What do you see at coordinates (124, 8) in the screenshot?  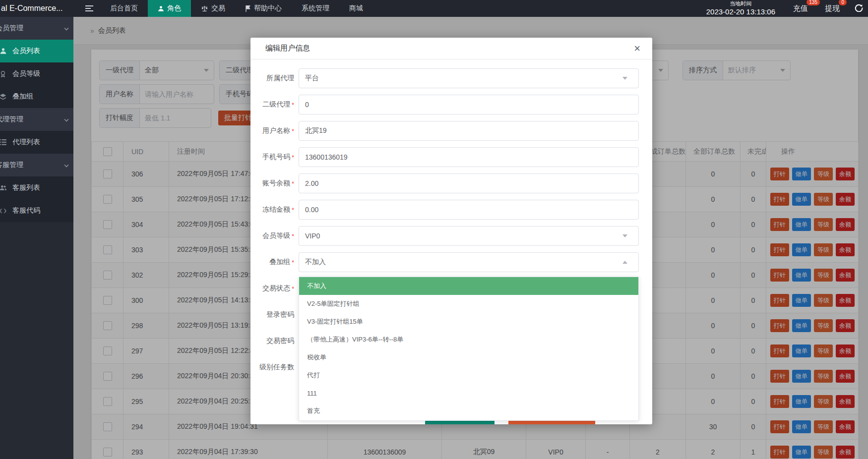 I see `tab-dashboard: 后台首页` at bounding box center [124, 8].